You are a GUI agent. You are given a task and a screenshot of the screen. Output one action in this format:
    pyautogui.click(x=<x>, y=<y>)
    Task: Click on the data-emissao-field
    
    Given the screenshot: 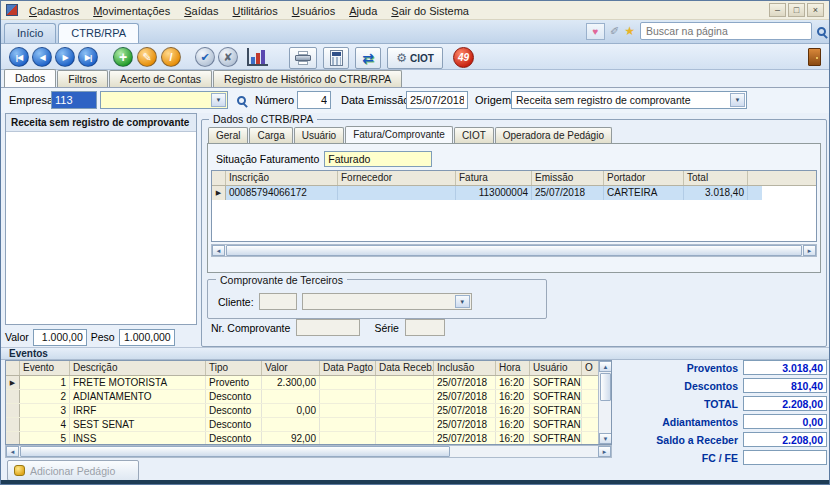 What is the action you would take?
    pyautogui.click(x=437, y=100)
    